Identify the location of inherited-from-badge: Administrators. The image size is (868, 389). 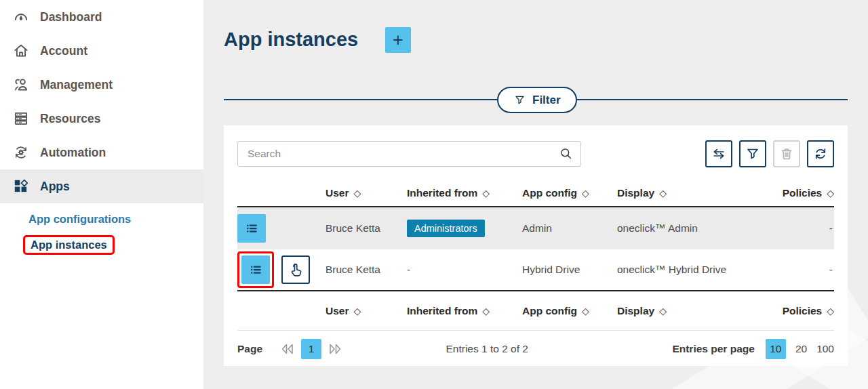
(446, 228).